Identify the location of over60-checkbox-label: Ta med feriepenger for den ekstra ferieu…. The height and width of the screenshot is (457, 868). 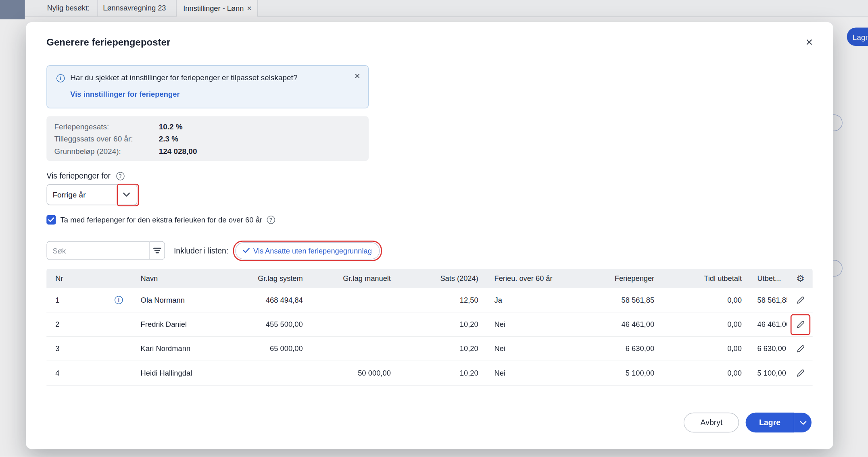
(161, 220).